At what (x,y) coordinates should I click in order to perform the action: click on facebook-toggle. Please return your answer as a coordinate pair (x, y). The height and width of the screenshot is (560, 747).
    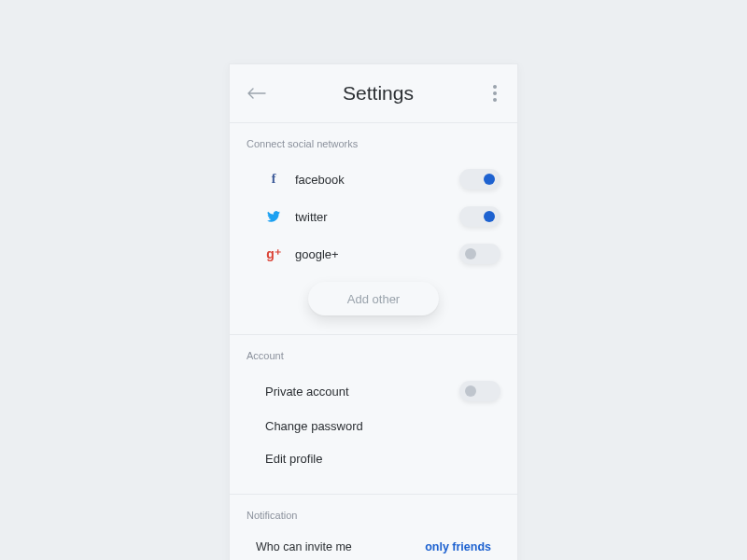
    Looking at the image, I should click on (480, 179).